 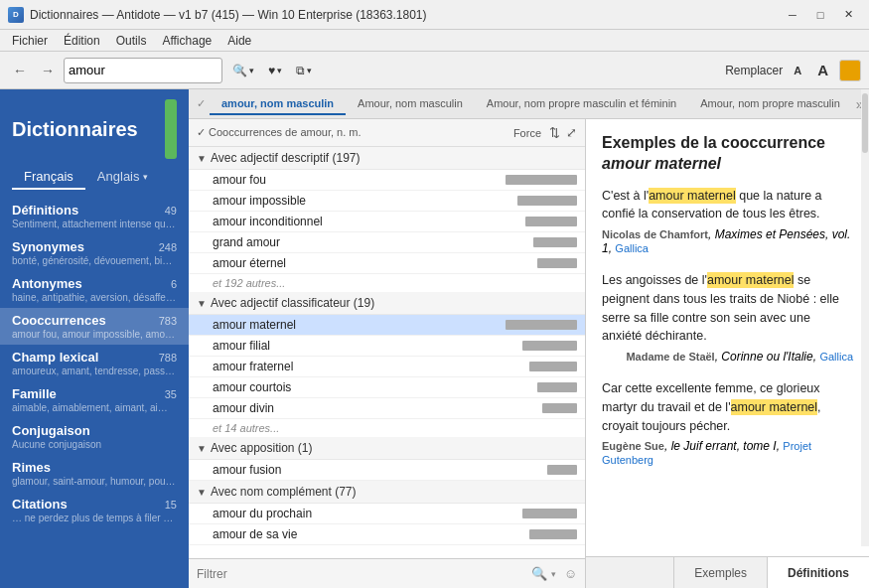 I want to click on minimize-button: ─, so click(x=793, y=15).